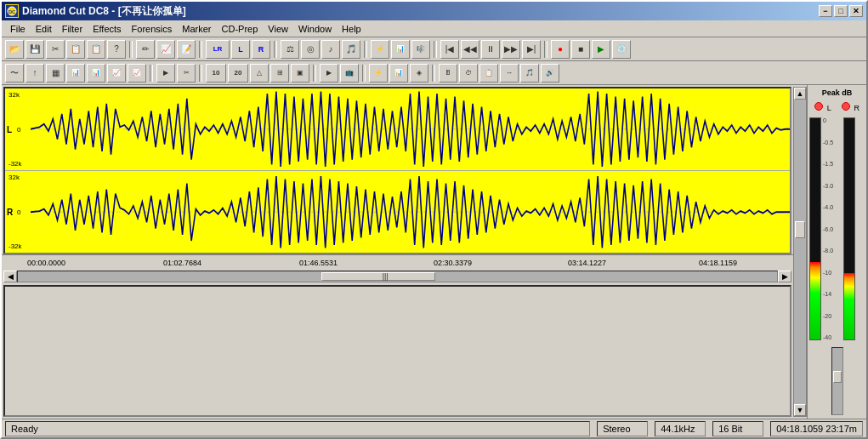 The height and width of the screenshot is (439, 868). What do you see at coordinates (616, 429) in the screenshot?
I see `status-stereo-label: Stereo` at bounding box center [616, 429].